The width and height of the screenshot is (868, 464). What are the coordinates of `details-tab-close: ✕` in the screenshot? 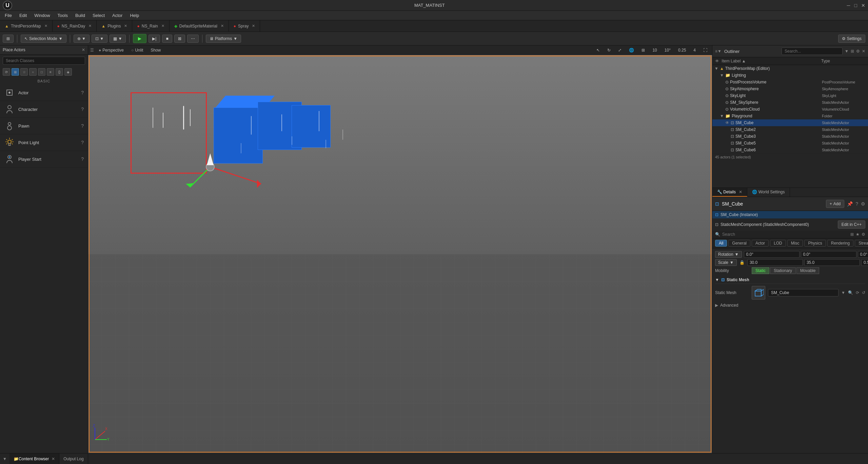 It's located at (741, 192).